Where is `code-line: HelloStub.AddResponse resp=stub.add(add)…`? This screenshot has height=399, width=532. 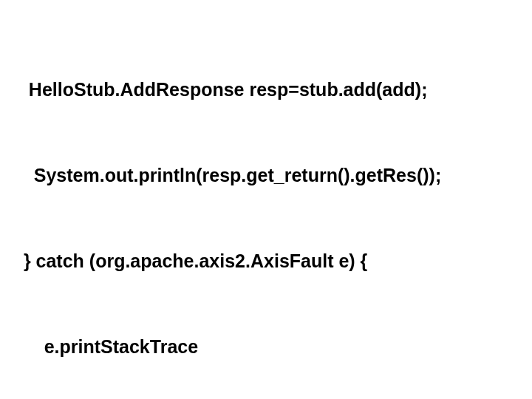 code-line: HelloStub.AddResponse resp=stub.add(add)… is located at coordinates (273, 90).